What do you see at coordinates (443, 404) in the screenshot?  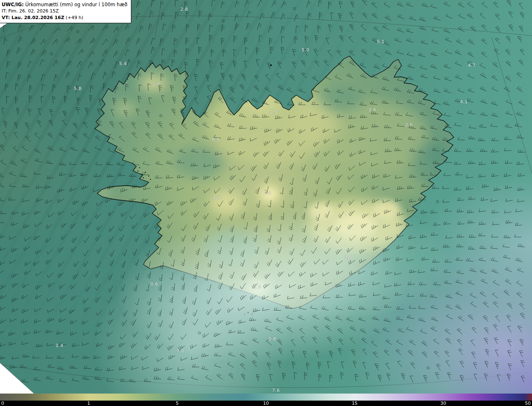 I see `colorbar-tick-label: 30` at bounding box center [443, 404].